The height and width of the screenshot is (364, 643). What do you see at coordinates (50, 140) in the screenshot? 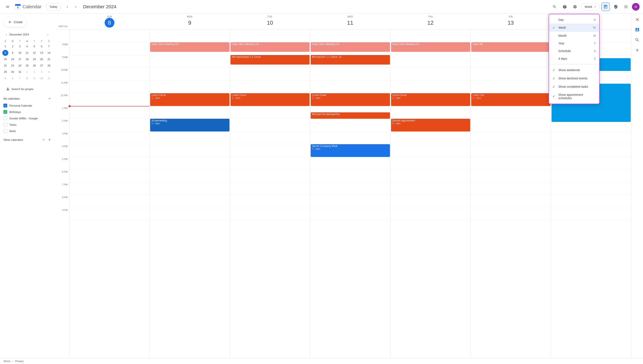
I see `add-other-calendar-button` at bounding box center [50, 140].